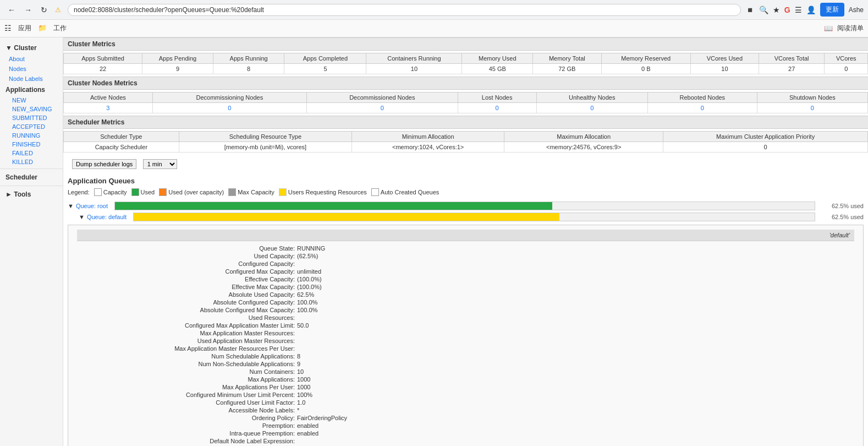 This screenshot has width=868, height=446. Describe the element at coordinates (850, 29) in the screenshot. I see `readinglist-label: 阅读清单` at that location.